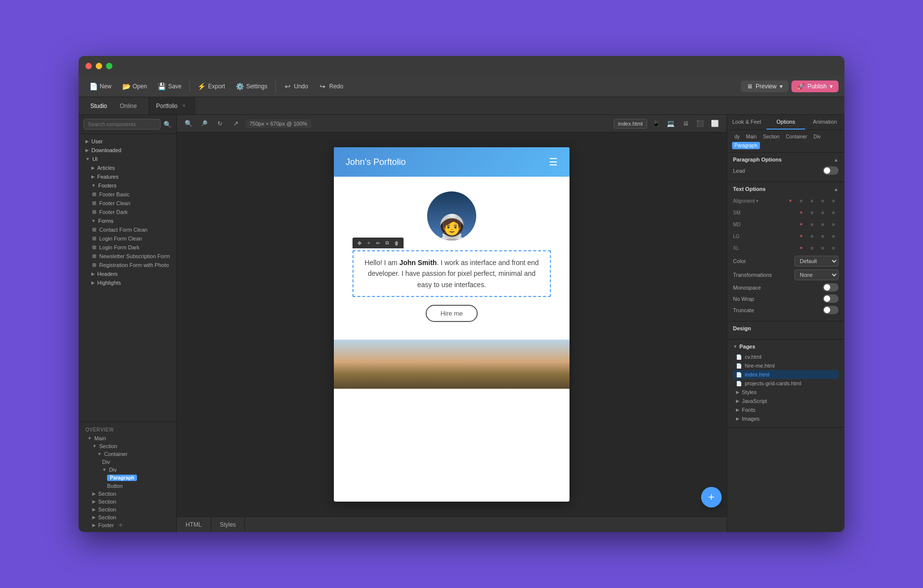 Image resolution: width=923 pixels, height=588 pixels. Describe the element at coordinates (184, 106) in the screenshot. I see `close-tab-icon: ×` at that location.